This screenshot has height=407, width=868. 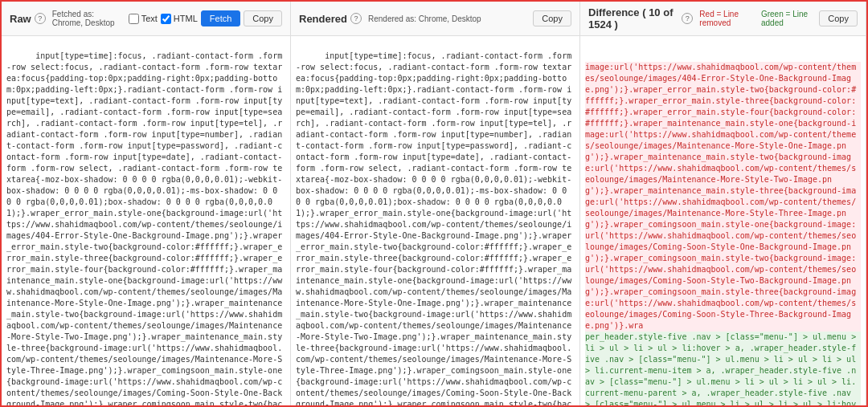 I want to click on legend-added: Green = Line added, so click(x=788, y=18).